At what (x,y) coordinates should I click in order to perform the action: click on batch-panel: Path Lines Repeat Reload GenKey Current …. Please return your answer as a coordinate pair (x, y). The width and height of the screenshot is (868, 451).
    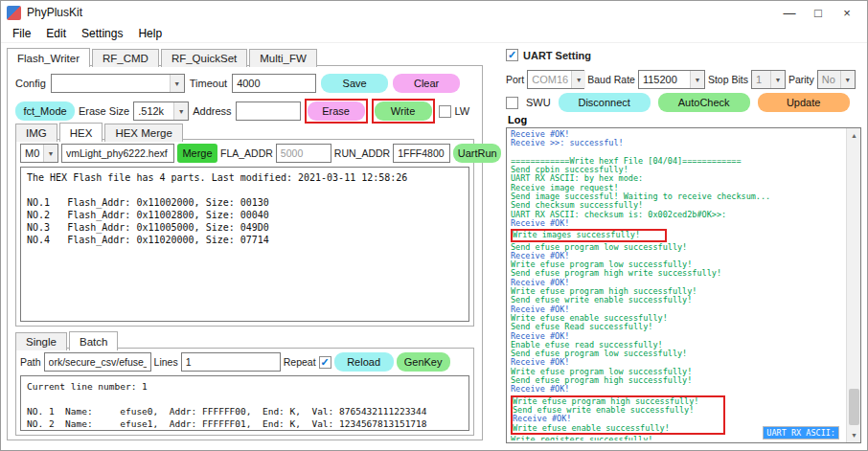
    Looking at the image, I should click on (245, 392).